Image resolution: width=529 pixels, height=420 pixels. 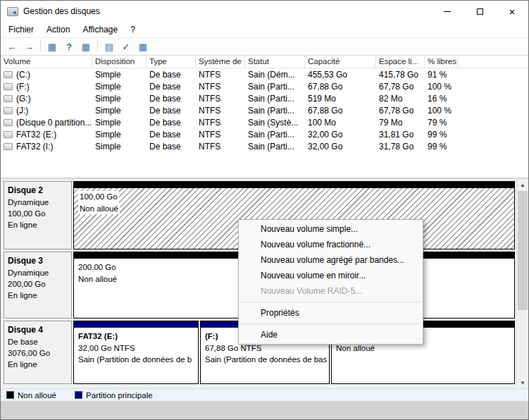 I want to click on volume-table-header: Volume Disposition Type Système de ... S…, so click(x=265, y=62).